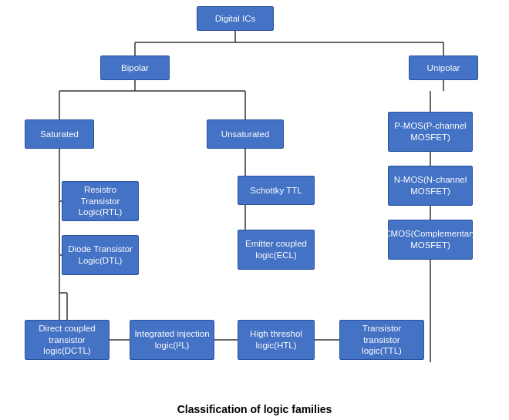 The width and height of the screenshot is (509, 420). Describe the element at coordinates (100, 201) in the screenshot. I see `box-rtl: Resistro Transistor Logic(RTL)` at that location.